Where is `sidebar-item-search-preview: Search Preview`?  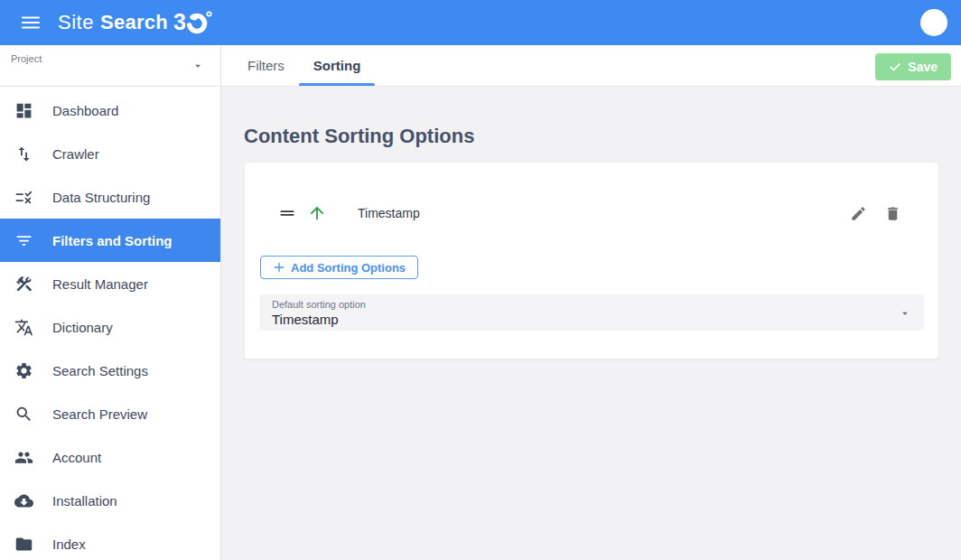
sidebar-item-search-preview: Search Preview is located at coordinates (110, 414).